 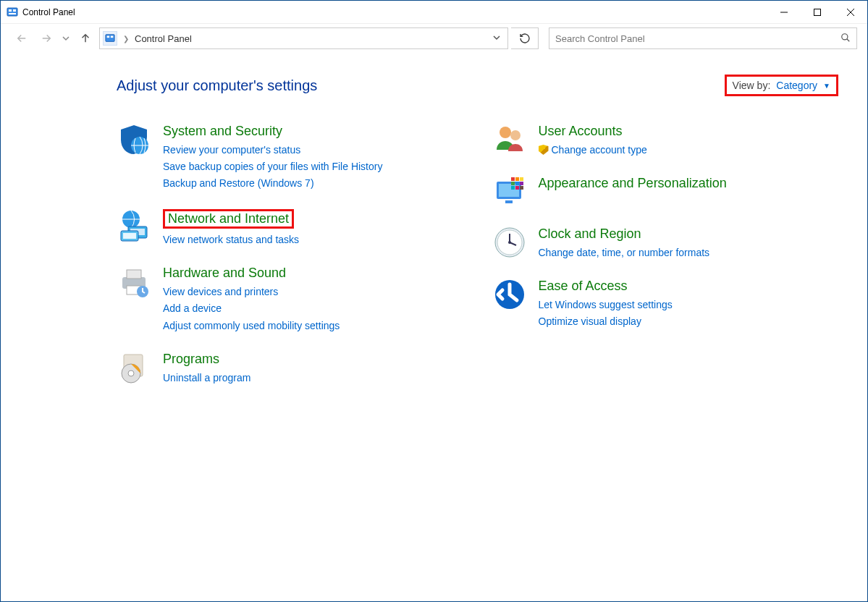 I want to click on link-user-accounts-0: Change account type, so click(x=593, y=150).